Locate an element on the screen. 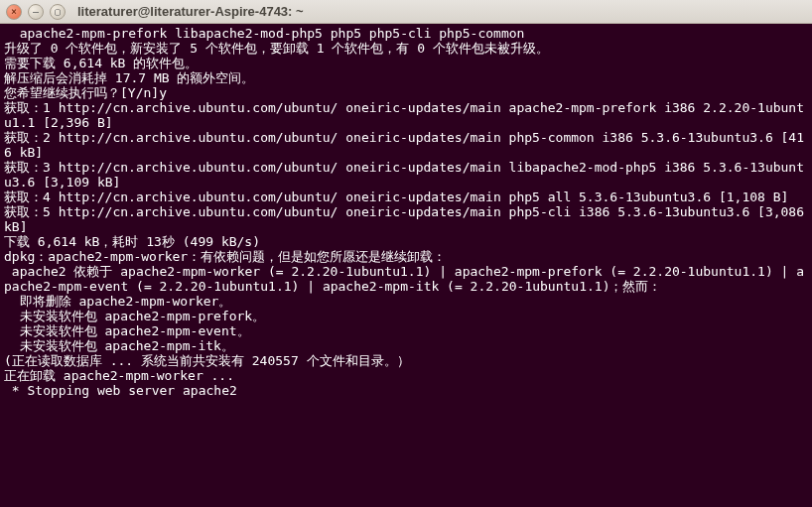 This screenshot has height=507, width=812. terminal-line: 未安装软件包 apache2-mpm-prefork。 is located at coordinates (406, 316).